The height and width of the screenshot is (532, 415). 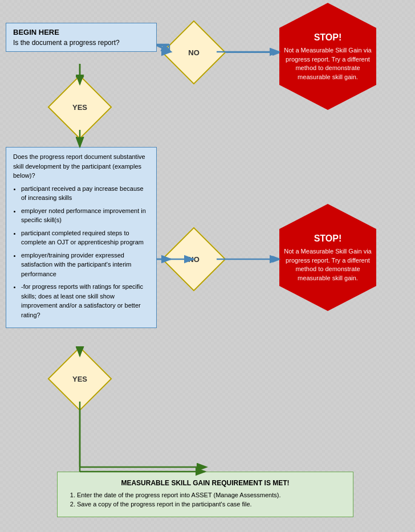 What do you see at coordinates (81, 238) in the screenshot?
I see `info-box: Does the progress report document substa…` at bounding box center [81, 238].